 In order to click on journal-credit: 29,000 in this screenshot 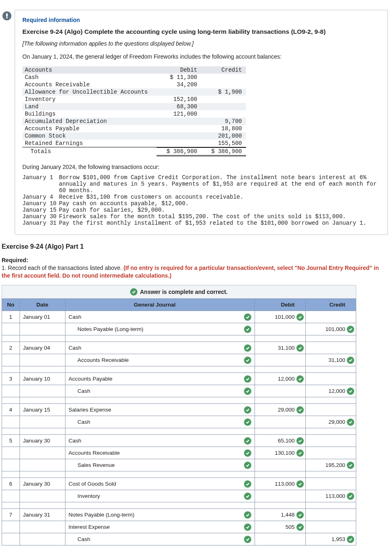, I will do `click(331, 422)`.